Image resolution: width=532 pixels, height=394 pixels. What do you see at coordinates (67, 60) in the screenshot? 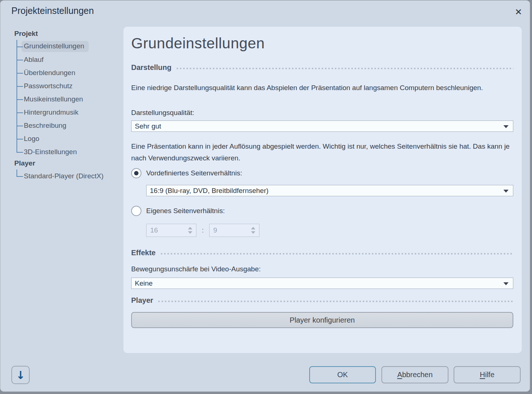
I see `sidebar-item-ablauf: Ablauf` at bounding box center [67, 60].